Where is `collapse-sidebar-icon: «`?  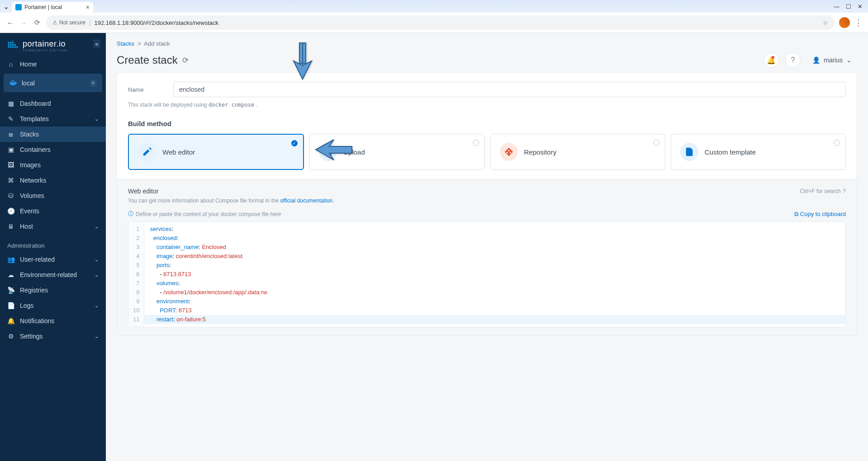
collapse-sidebar-icon: « is located at coordinates (97, 44).